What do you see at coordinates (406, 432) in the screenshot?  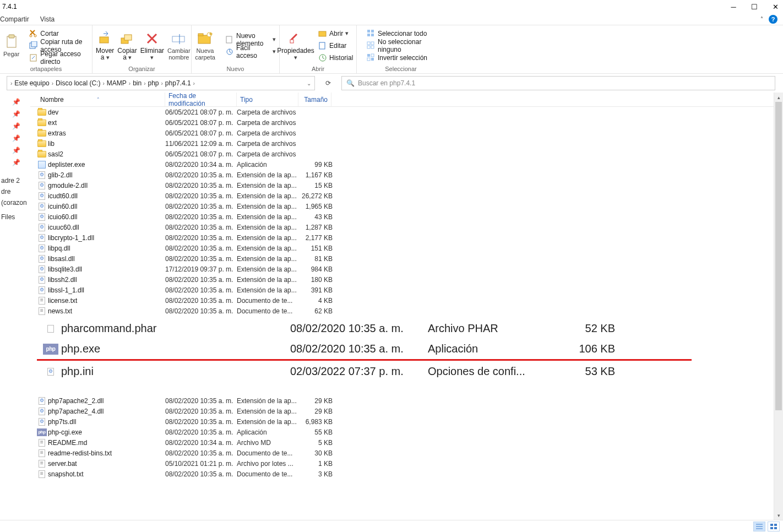 I see `file-row: phpphp-cgi.exe08/02/2020 10:35 a. m.Apli…` at bounding box center [406, 432].